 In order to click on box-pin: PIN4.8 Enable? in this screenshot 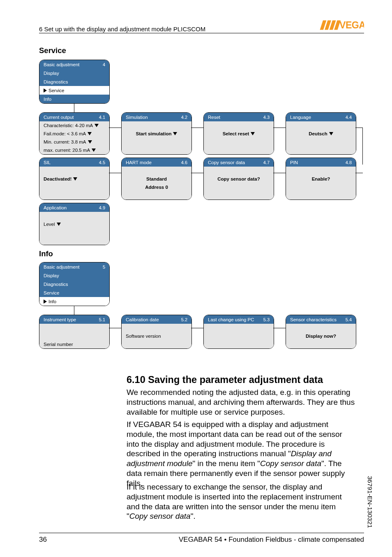, I will do `click(321, 179)`.